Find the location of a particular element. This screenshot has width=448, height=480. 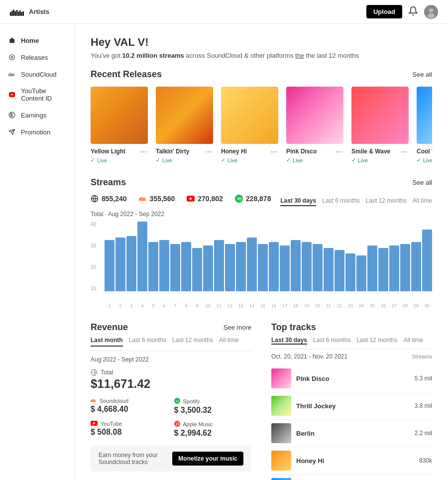

streams-filter-last-12-months: Last 12 months is located at coordinates (386, 201).